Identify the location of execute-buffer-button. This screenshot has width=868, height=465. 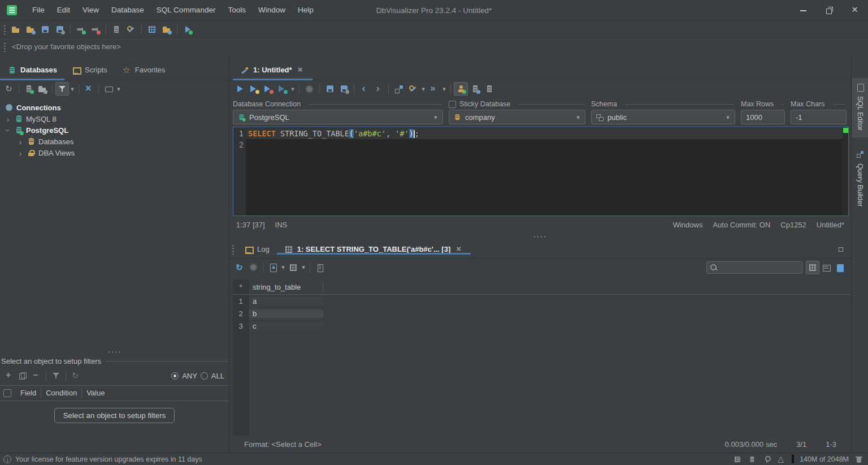
(268, 89).